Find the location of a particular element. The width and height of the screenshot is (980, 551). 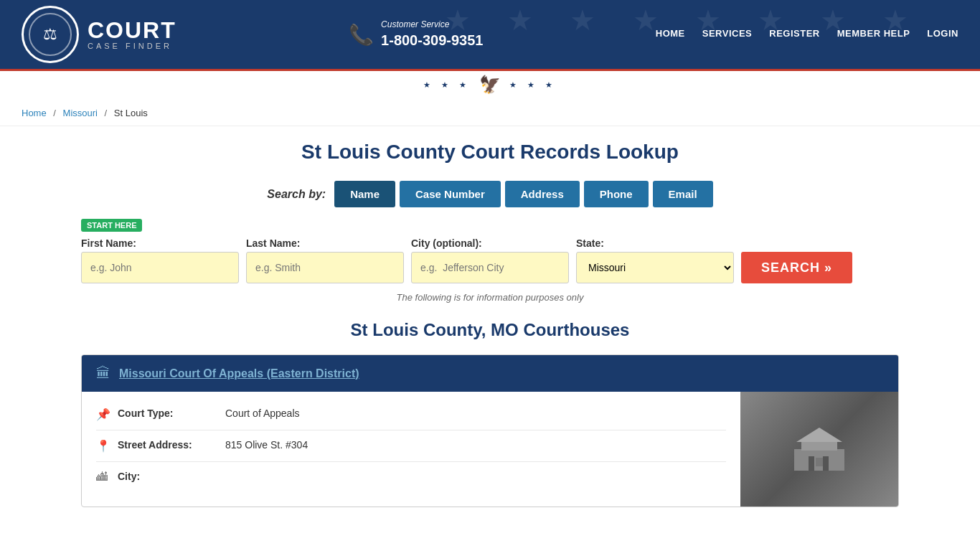

courthouse-name-link: Missouri Court Of Appeals (Eastern Distr… is located at coordinates (240, 374).